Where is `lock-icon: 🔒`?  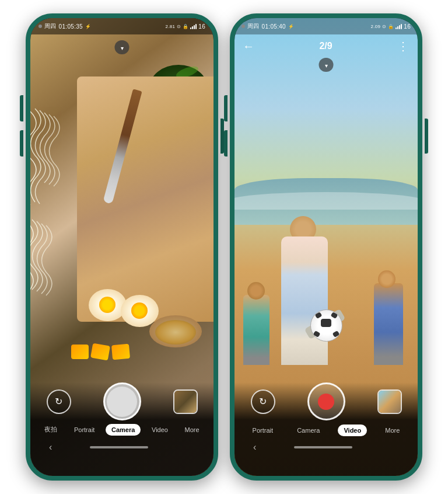
lock-icon: 🔒 is located at coordinates (186, 27).